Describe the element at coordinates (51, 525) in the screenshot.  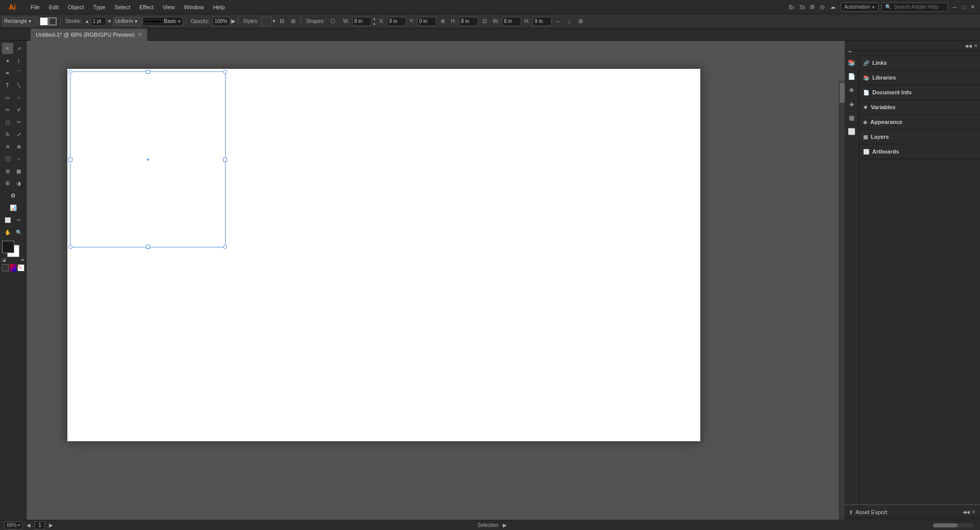
I see `page-next-btn: ▶` at that location.